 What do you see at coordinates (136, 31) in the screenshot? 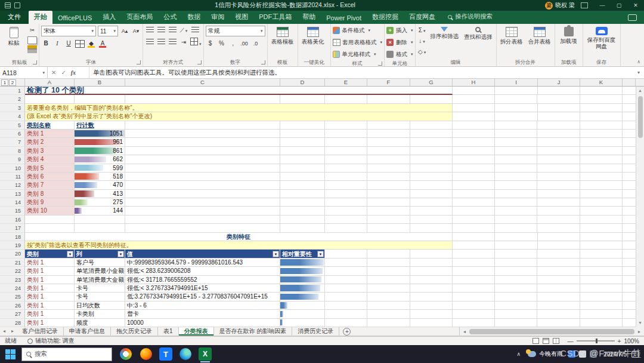
I see `decrease-font-size-icon: A▾` at bounding box center [136, 31].